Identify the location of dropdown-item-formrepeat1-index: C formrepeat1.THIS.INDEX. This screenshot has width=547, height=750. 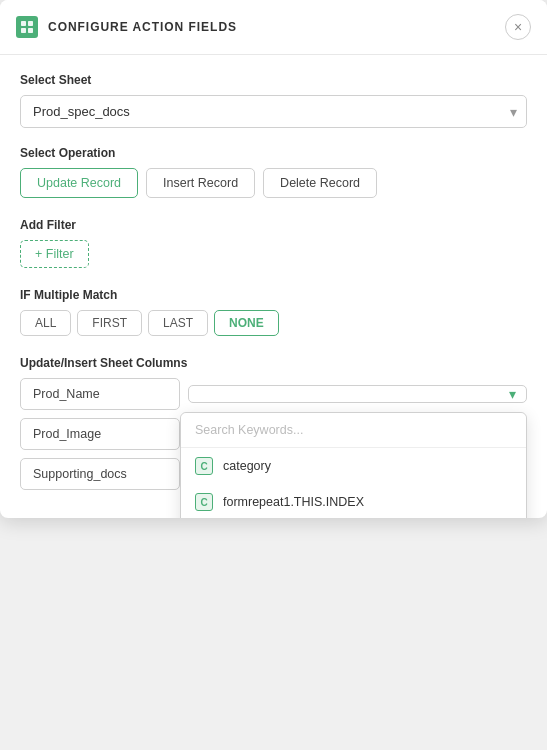
(354, 501).